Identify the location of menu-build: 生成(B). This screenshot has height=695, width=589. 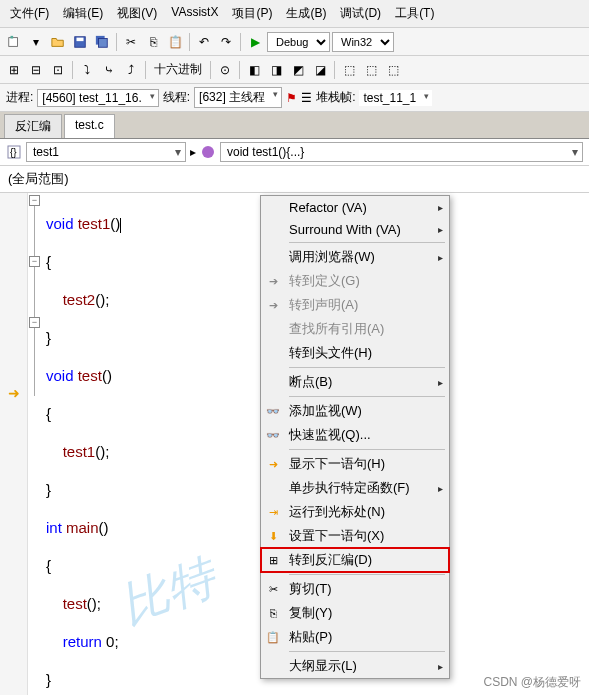
(306, 14).